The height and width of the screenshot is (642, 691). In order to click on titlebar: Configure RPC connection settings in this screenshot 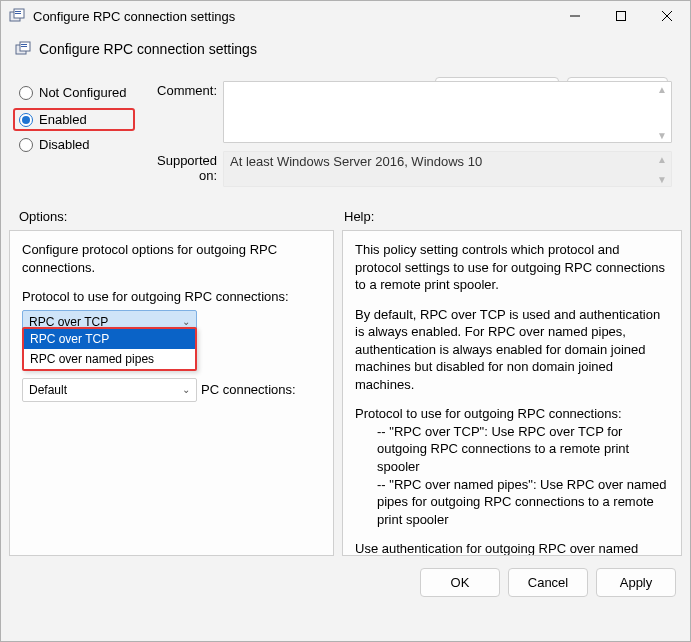, I will do `click(346, 16)`.